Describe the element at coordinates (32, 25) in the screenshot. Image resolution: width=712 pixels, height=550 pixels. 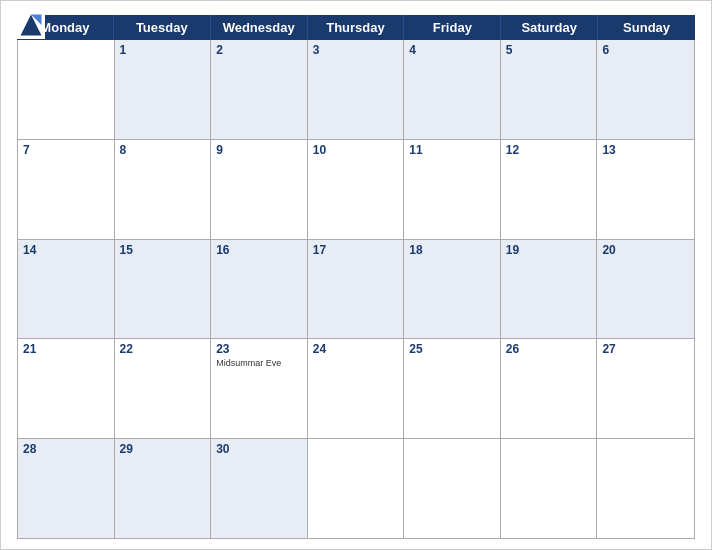
I see `logo-area` at that location.